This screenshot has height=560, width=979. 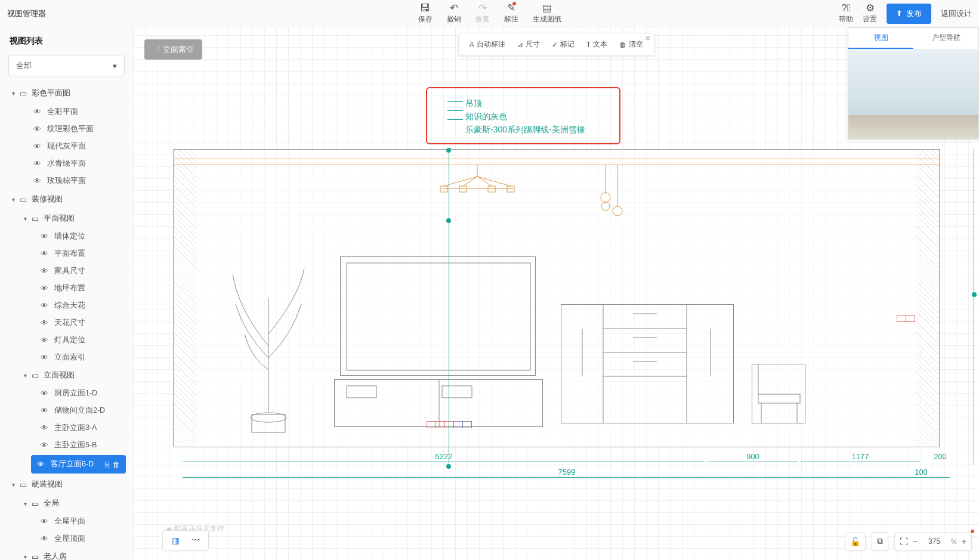 I want to click on plant-sketch, so click(x=268, y=337).